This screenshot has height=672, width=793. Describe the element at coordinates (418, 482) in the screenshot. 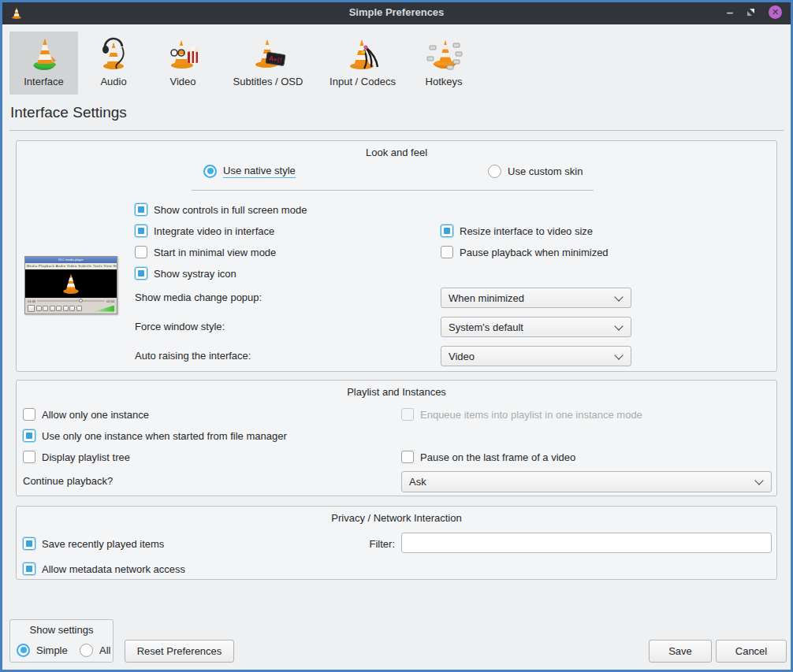

I see `dropdown-value: Ask` at that location.